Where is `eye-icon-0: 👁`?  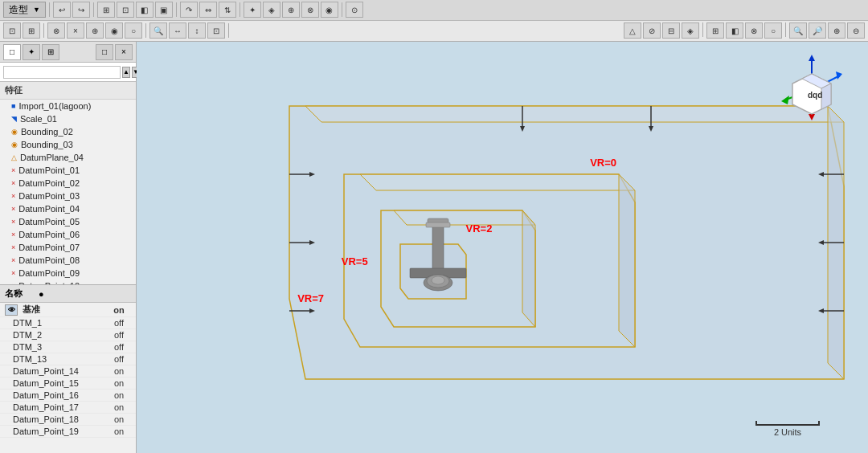 eye-icon-0: 👁 is located at coordinates (11, 310).